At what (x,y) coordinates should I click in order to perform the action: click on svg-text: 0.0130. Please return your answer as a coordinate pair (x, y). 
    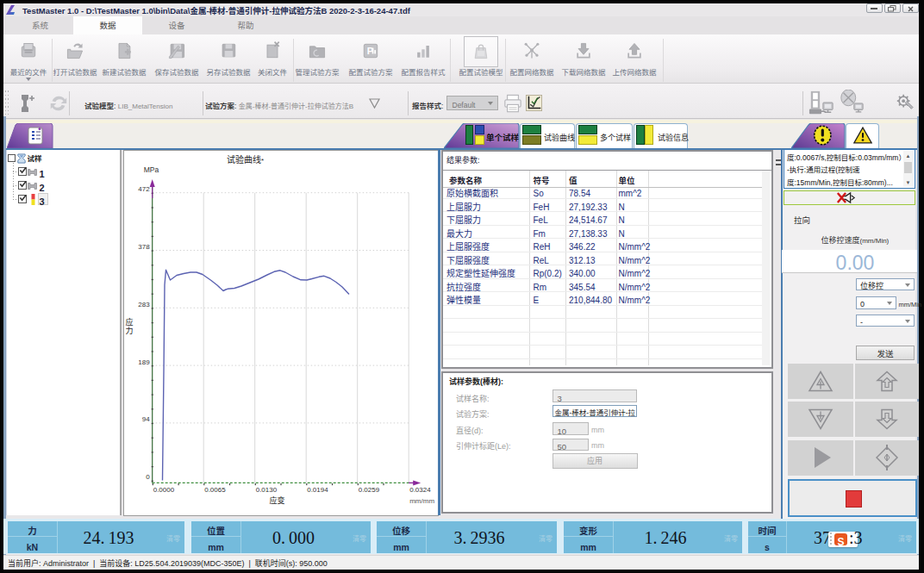
    Looking at the image, I should click on (267, 489).